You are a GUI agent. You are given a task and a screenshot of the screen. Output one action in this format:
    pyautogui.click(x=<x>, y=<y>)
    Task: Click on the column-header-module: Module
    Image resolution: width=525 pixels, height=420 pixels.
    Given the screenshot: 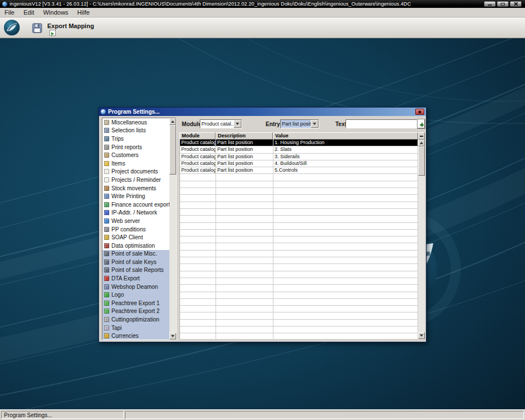 What is the action you would take?
    pyautogui.click(x=198, y=136)
    